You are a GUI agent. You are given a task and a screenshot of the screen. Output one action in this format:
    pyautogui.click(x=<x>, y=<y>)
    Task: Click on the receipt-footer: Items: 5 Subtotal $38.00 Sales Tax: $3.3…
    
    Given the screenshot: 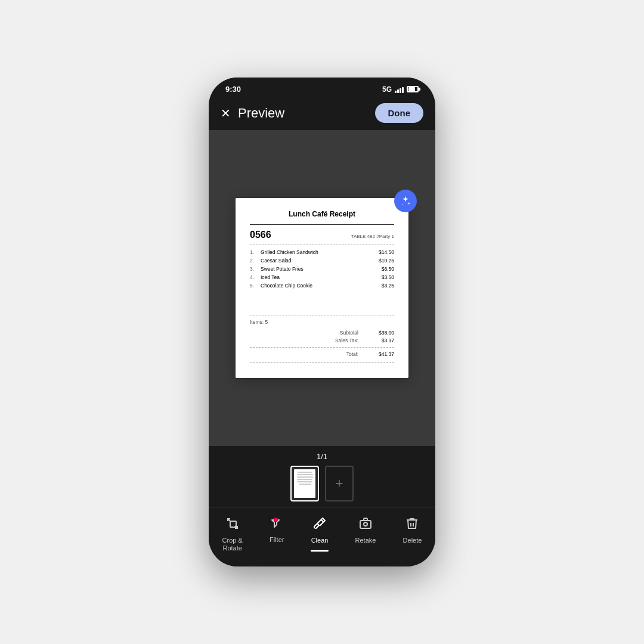 What is the action you would take?
    pyautogui.click(x=322, y=341)
    